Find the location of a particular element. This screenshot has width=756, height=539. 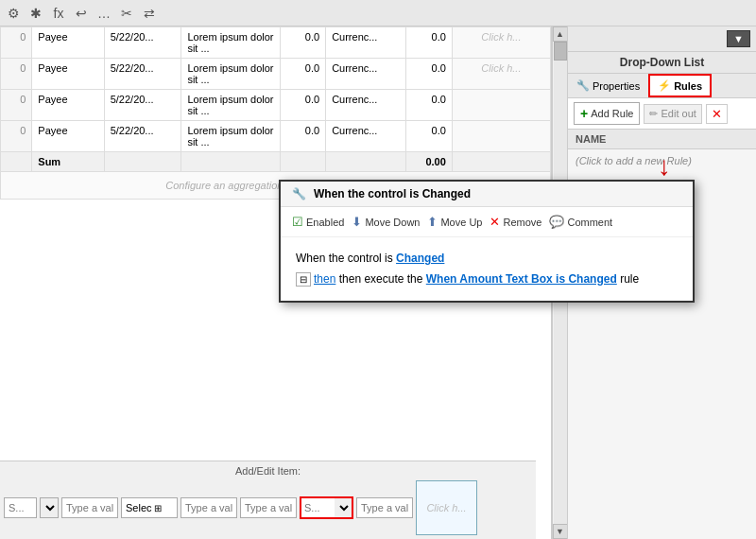

panel-name-header: NAME is located at coordinates (662, 140).